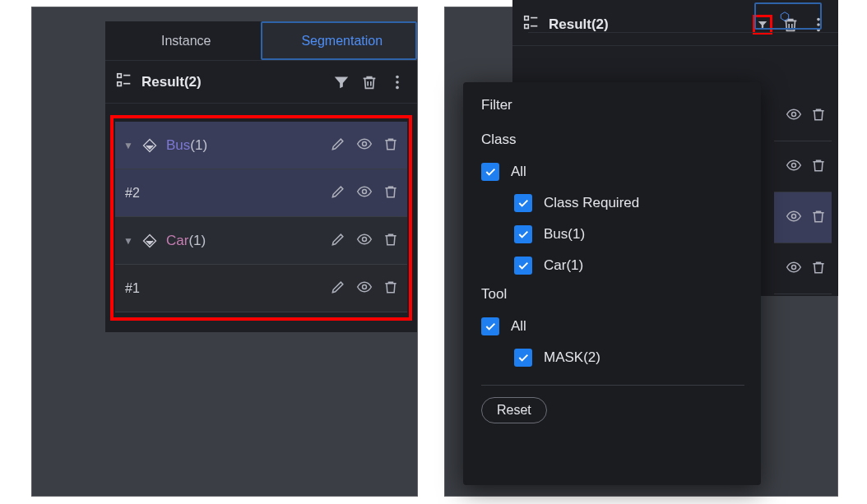 The height and width of the screenshot is (504, 867). Describe the element at coordinates (613, 294) in the screenshot. I see `filter-section-tool: Tool` at that location.